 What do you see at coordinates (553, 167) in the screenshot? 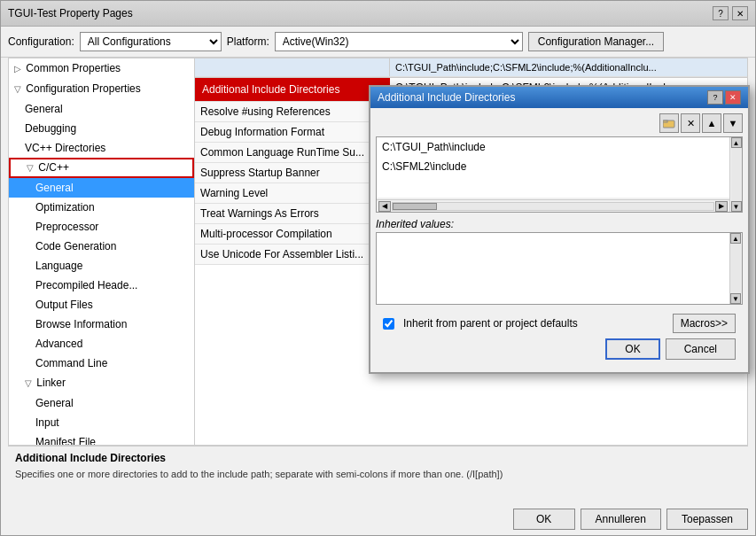
I see `path-item-sfml: C:\SFML2\include` at bounding box center [553, 167].